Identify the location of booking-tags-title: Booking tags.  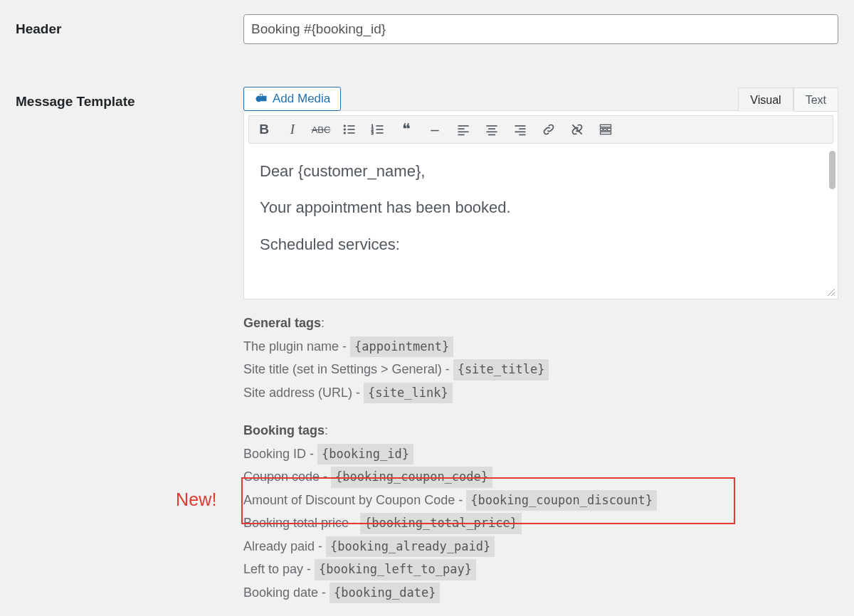
(284, 430).